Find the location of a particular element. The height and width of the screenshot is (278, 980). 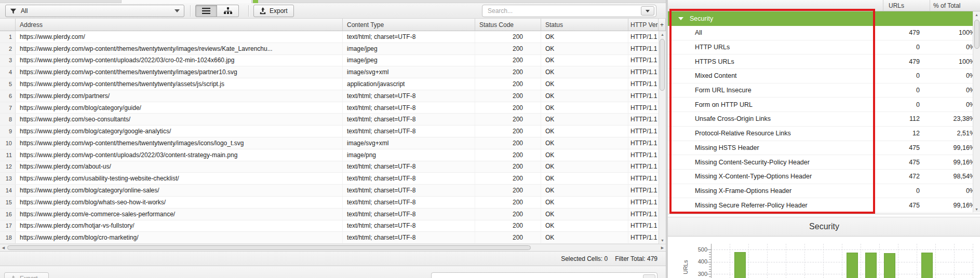

security-section-header: Security is located at coordinates (824, 19).